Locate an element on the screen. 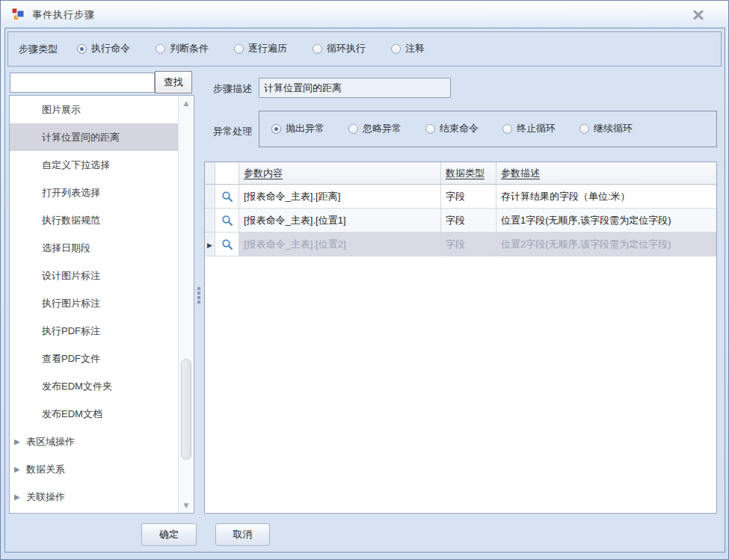 This screenshot has height=560, width=729. radio-label: 忽略异常 is located at coordinates (382, 129).